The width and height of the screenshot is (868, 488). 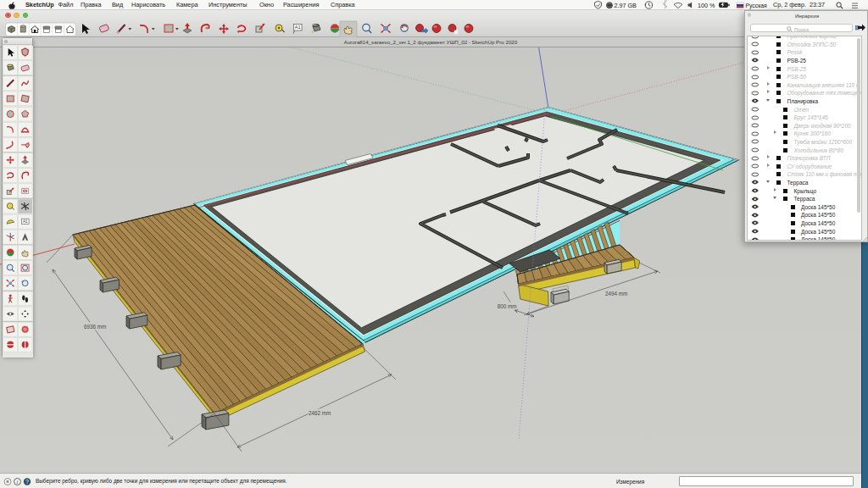 I want to click on svg-text: 100 %, so click(x=707, y=5).